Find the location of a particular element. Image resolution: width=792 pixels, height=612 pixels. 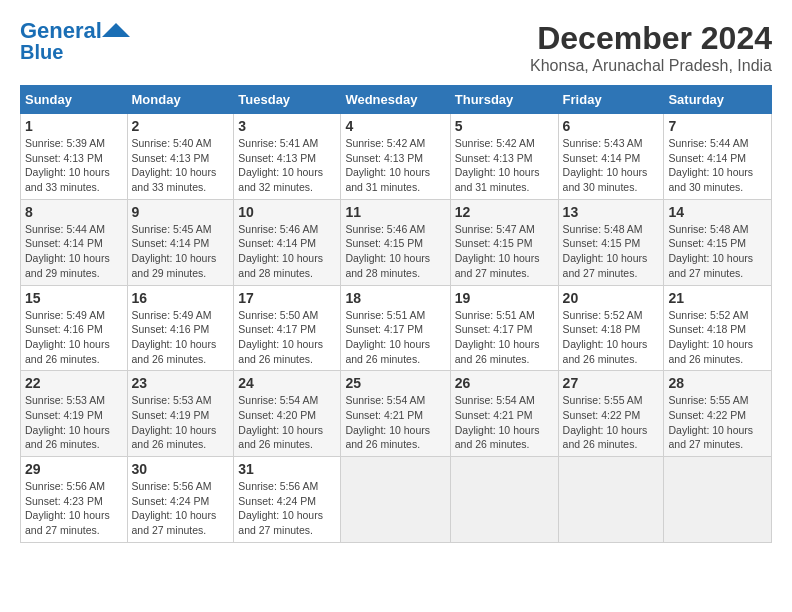

calendar-cell: 30Sunrise: 5:56 AM Sunset: 4:24 PM Dayli… is located at coordinates (180, 500).